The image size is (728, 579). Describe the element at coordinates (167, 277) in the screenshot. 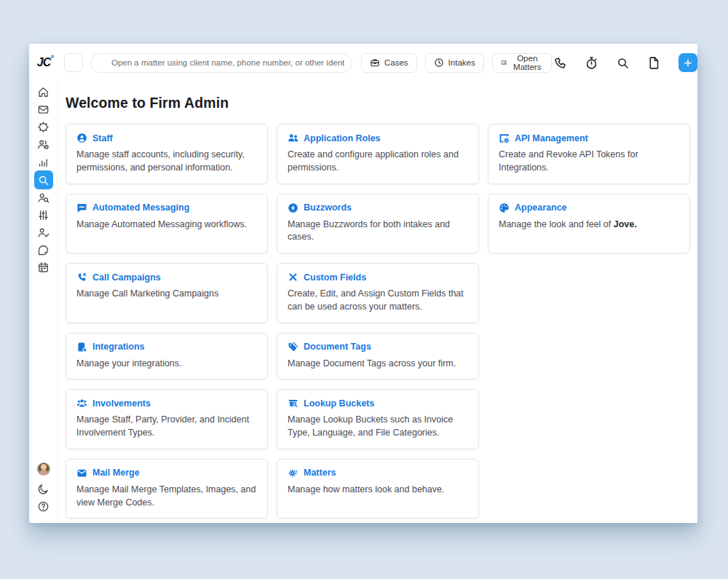

I see `card-header: Call Campaigns` at that location.